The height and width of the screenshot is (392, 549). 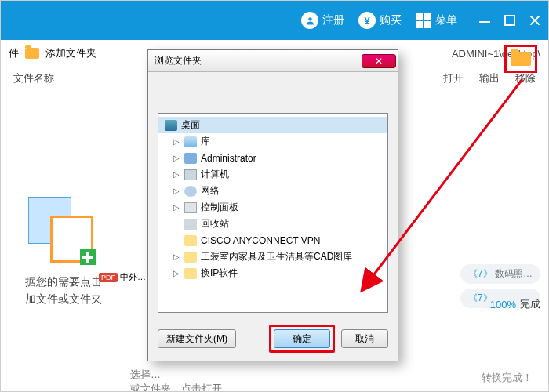 What do you see at coordinates (515, 304) in the screenshot?
I see `progress-label: 100%完成` at bounding box center [515, 304].